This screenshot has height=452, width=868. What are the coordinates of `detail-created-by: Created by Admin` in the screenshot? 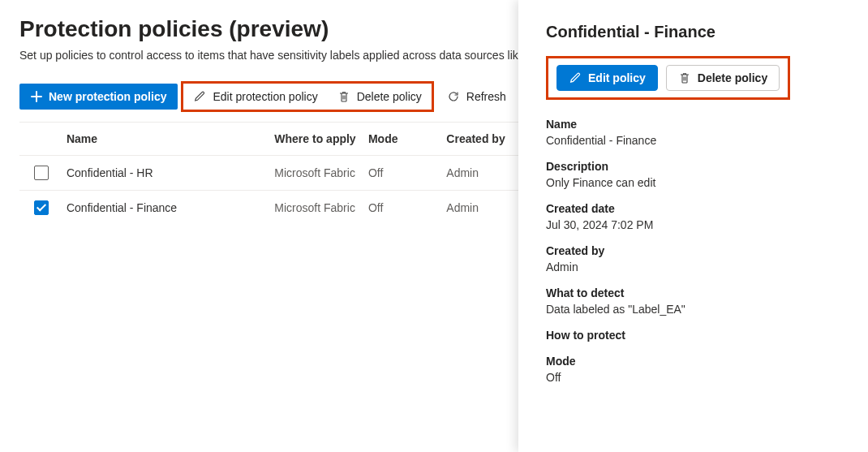 It's located at (699, 259).